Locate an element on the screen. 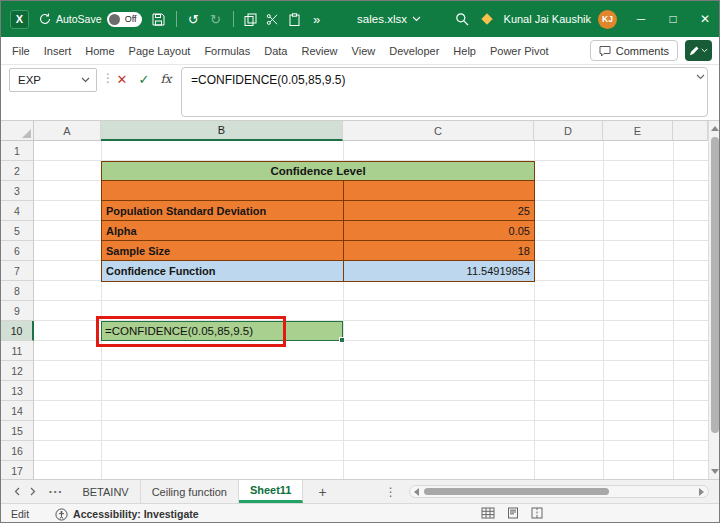  select-all-button is located at coordinates (18, 131).